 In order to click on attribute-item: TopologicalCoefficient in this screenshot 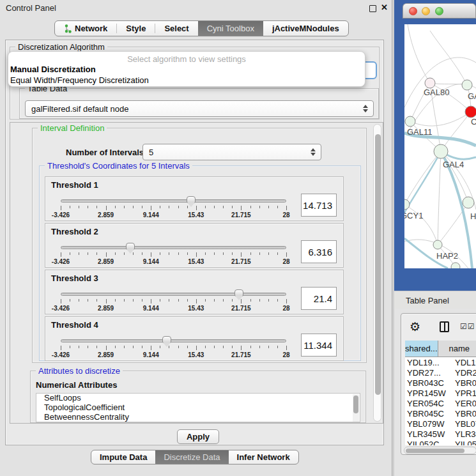, I will do `click(198, 408)`.